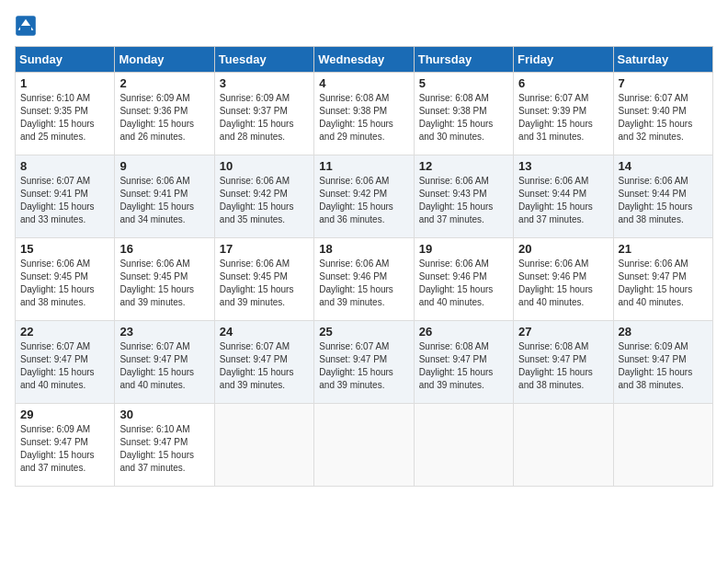 The height and width of the screenshot is (563, 728). What do you see at coordinates (265, 248) in the screenshot?
I see `day-number: 17` at bounding box center [265, 248].